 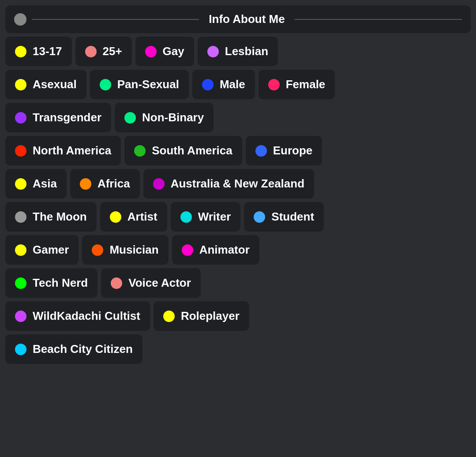 What do you see at coordinates (20, 19) in the screenshot?
I see `header-dot` at bounding box center [20, 19].